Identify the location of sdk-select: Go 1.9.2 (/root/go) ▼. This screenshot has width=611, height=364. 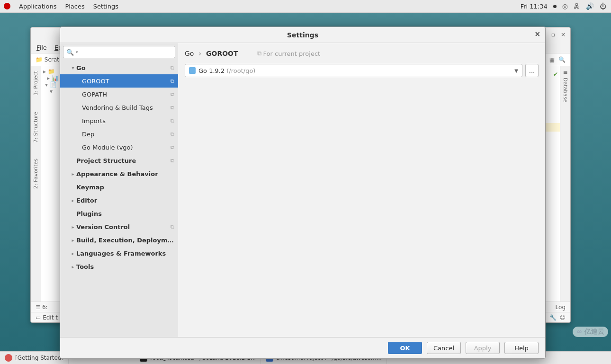
(353, 71).